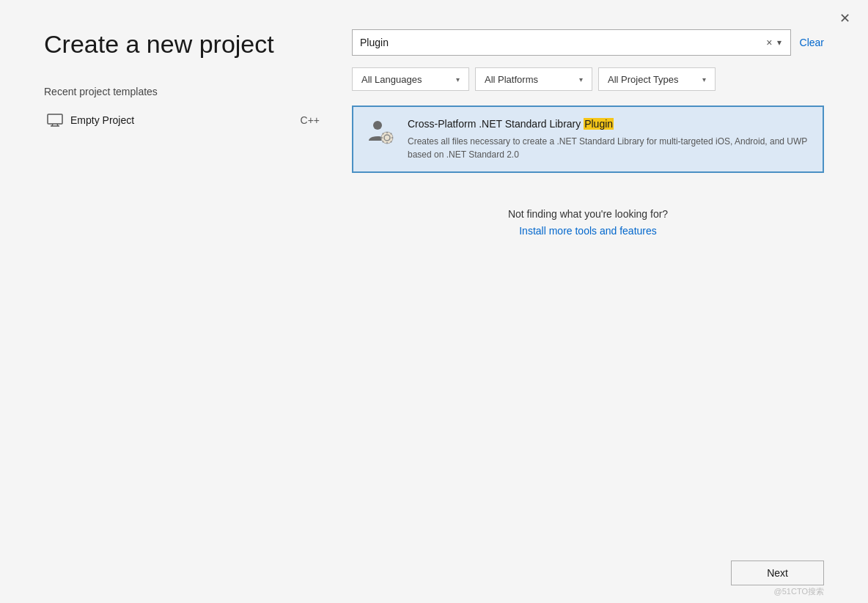 The height and width of the screenshot is (603, 868). What do you see at coordinates (609, 148) in the screenshot?
I see `result-desc: Creates all files necessary to create a …` at bounding box center [609, 148].